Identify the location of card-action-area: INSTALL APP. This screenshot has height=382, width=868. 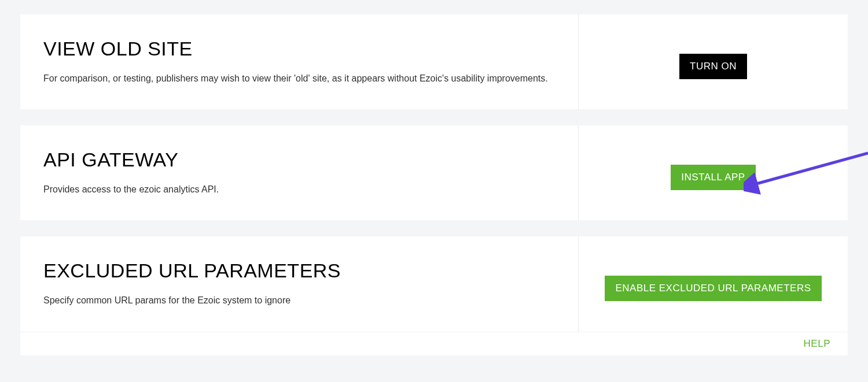
(713, 173).